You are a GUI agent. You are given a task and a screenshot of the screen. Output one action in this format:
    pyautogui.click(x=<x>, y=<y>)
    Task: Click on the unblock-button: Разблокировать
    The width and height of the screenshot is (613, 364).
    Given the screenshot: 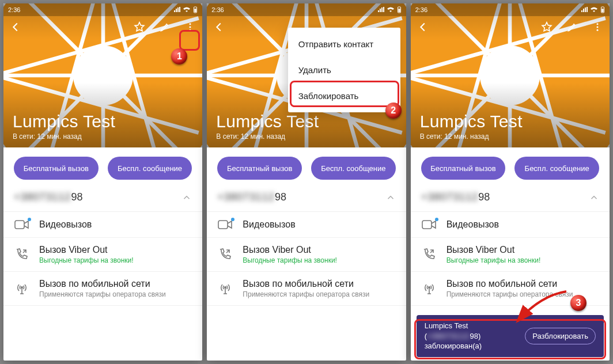 What is the action you would take?
    pyautogui.click(x=560, y=336)
    